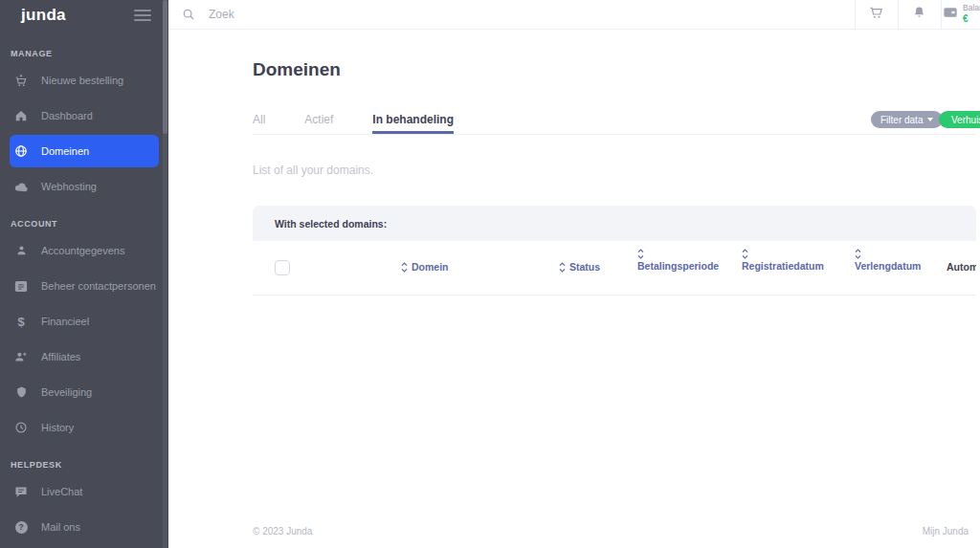 The image size is (980, 548). What do you see at coordinates (930, 120) in the screenshot?
I see `chevron-down-icon` at bounding box center [930, 120].